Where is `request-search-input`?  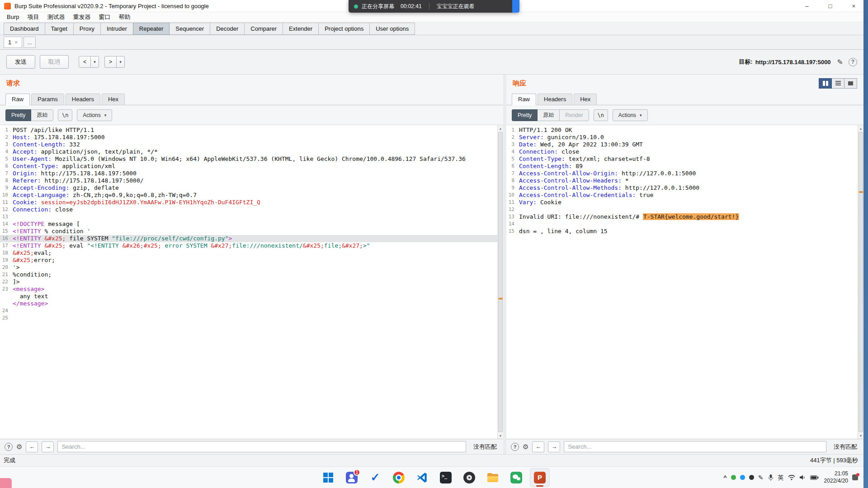
request-search-input is located at coordinates (262, 446).